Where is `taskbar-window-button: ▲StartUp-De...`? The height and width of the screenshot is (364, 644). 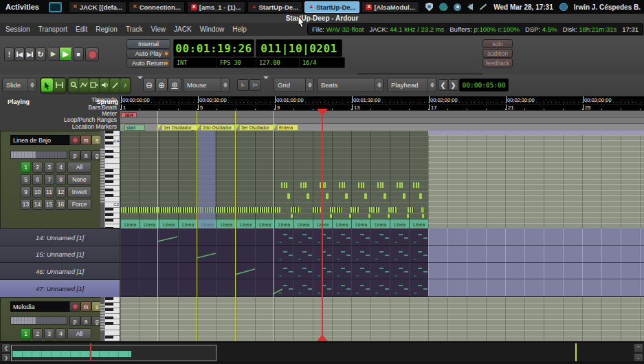 taskbar-window-button: ▲StartUp-De... is located at coordinates (275, 7).